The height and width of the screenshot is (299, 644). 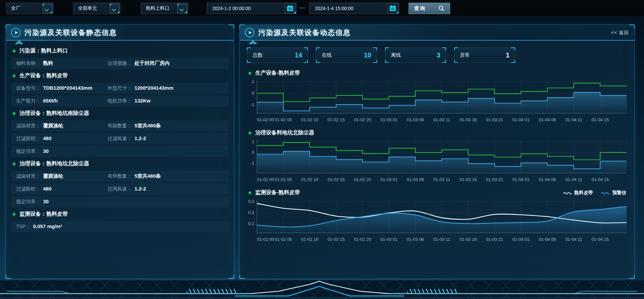 I want to click on stat-value: 10, so click(x=368, y=55).